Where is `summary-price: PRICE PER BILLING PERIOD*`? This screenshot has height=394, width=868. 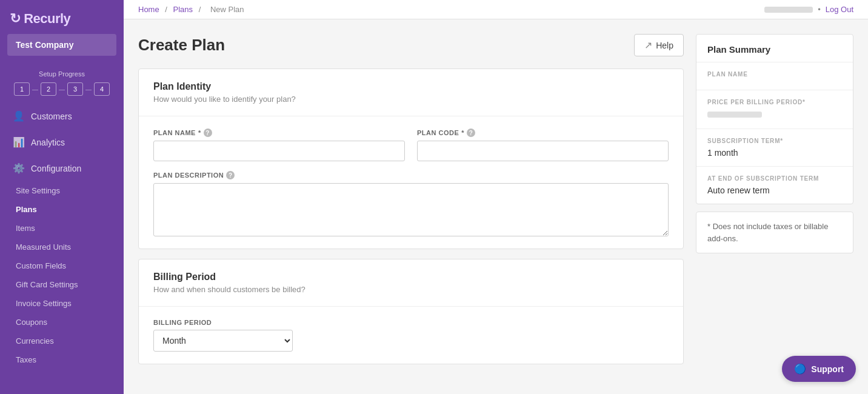 summary-price: PRICE PER BILLING PERIOD* is located at coordinates (775, 110).